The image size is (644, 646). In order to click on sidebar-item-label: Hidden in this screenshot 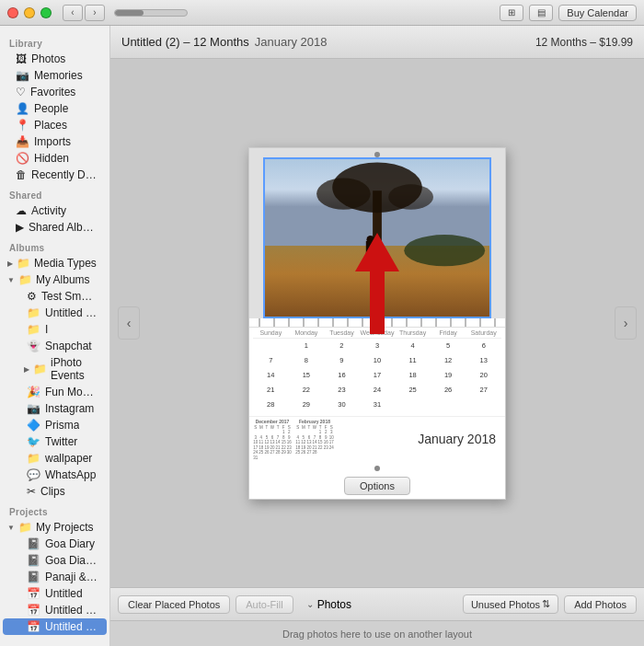, I will do `click(52, 158)`.